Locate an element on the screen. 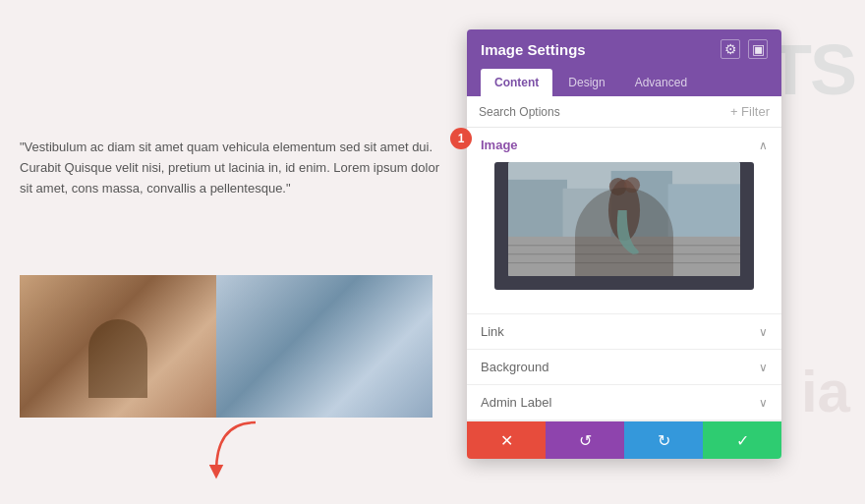  filter-button: + Filter is located at coordinates (750, 112).